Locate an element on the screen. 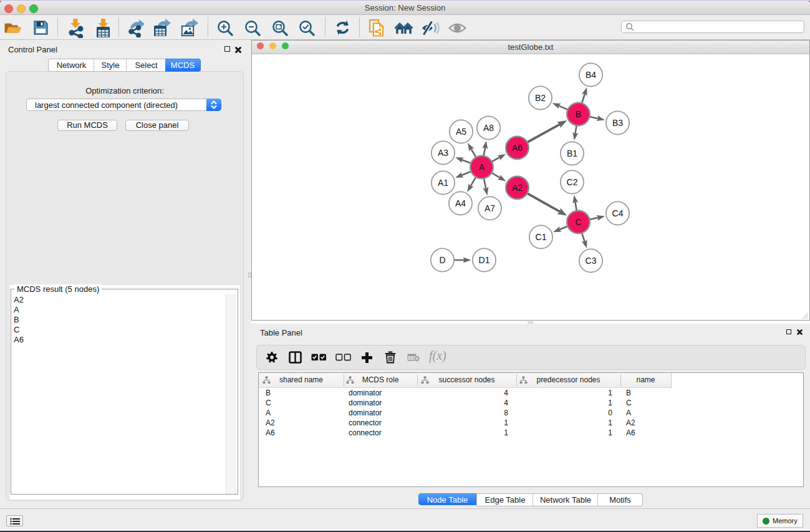 Image resolution: width=810 pixels, height=532 pixels. svg-text: A5 is located at coordinates (461, 132).